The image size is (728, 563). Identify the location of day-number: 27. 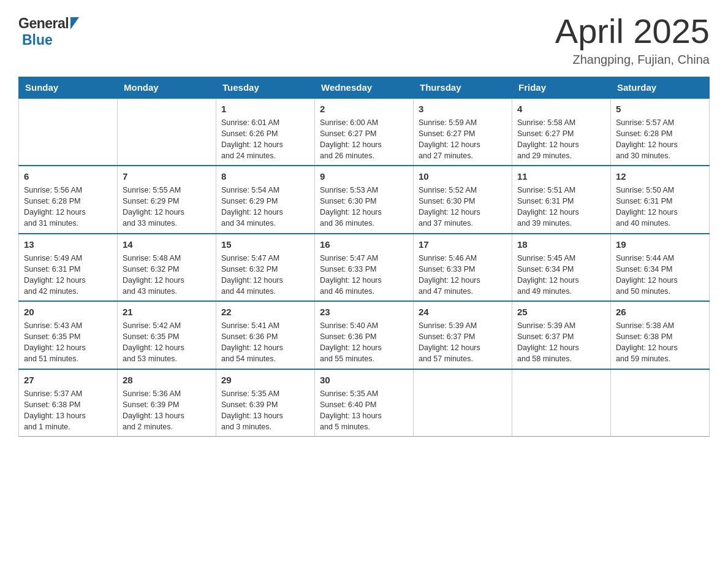
(68, 380).